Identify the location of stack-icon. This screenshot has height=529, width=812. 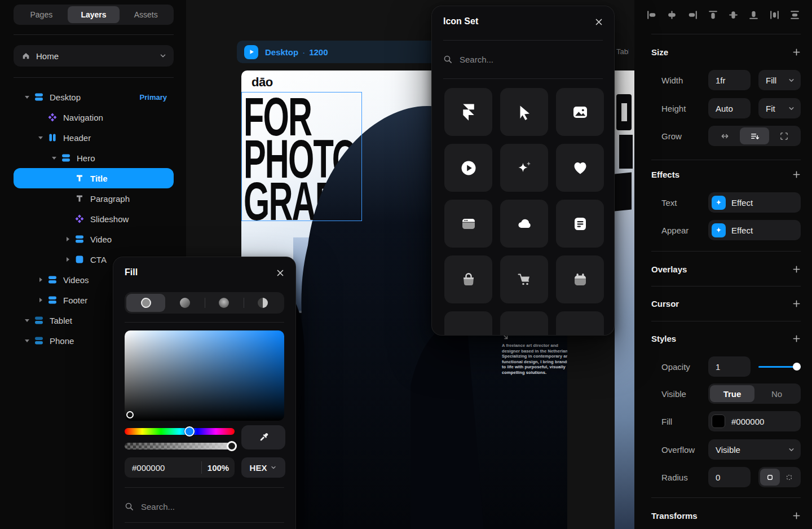
(39, 97).